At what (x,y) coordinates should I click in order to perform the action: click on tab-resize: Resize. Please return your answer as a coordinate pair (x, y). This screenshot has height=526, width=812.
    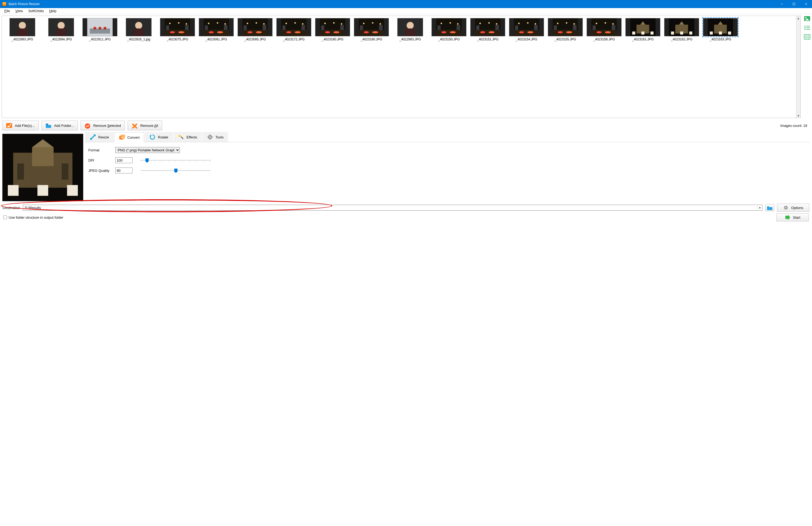
    Looking at the image, I should click on (99, 137).